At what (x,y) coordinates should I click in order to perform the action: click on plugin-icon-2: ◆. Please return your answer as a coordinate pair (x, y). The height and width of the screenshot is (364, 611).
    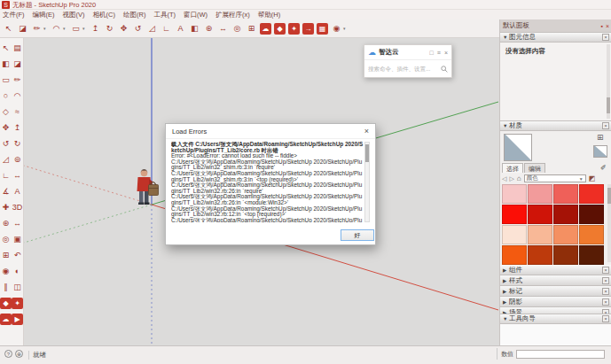
    Looking at the image, I should click on (280, 28).